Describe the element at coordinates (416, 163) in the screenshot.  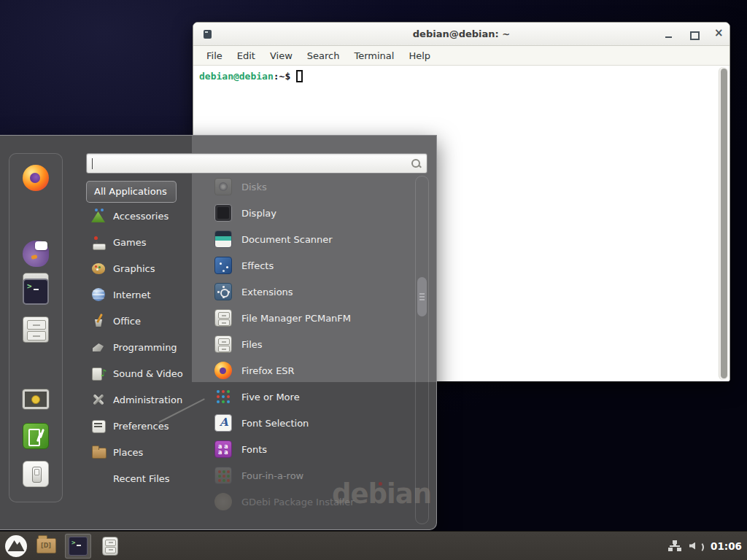
I see `search-icon` at that location.